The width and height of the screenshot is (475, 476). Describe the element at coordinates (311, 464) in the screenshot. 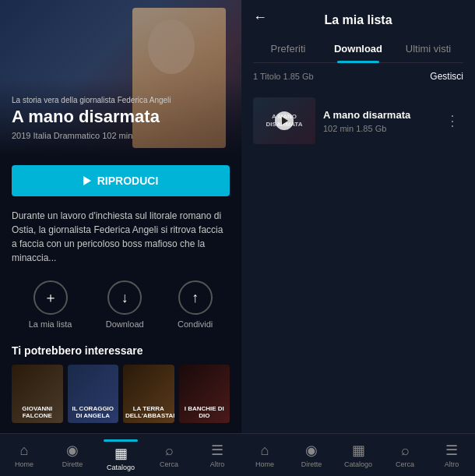

I see `nav-dirette-label-right: Dirette` at that location.